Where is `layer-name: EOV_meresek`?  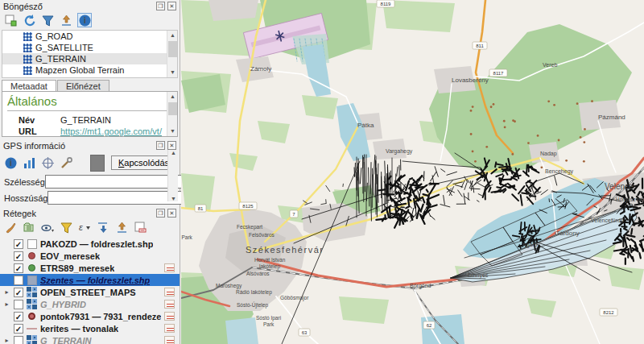 layer-name: EOV_meresek is located at coordinates (70, 256).